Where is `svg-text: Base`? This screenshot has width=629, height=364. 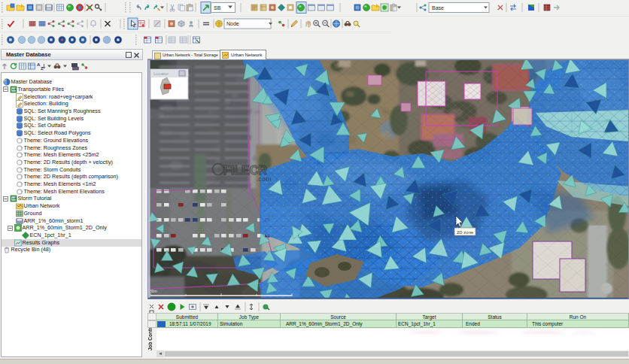
svg-text: Base is located at coordinates (438, 8).